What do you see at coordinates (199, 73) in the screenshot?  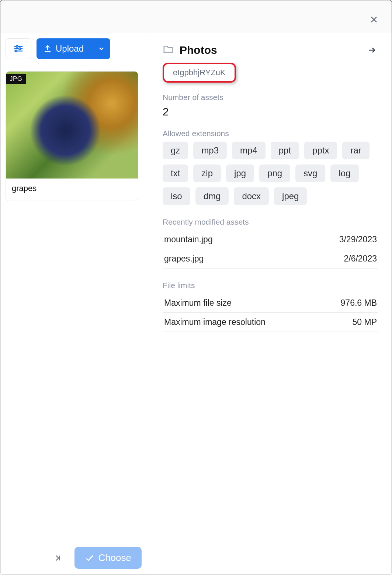 I see `folder-id-highlight: eIgpbhjRYZuK` at bounding box center [199, 73].